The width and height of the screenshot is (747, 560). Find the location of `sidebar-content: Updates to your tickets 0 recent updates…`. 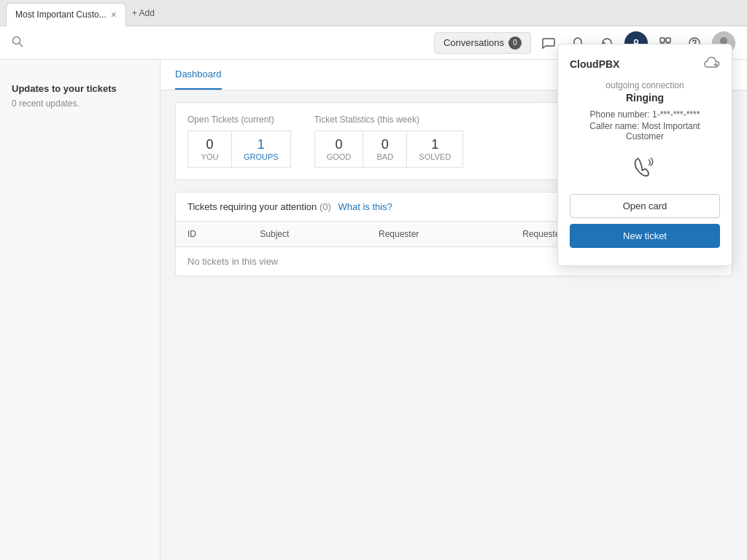

sidebar-content: Updates to your tickets 0 recent updates… is located at coordinates (80, 96).